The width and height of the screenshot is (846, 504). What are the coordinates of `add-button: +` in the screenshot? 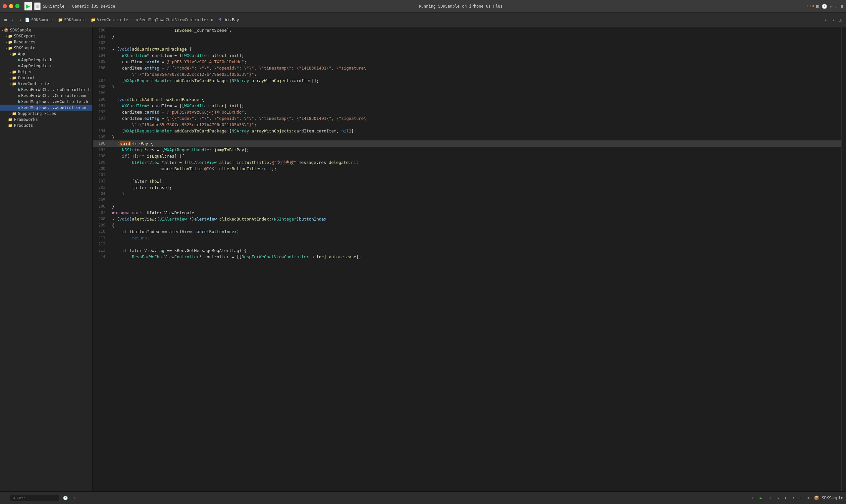 It's located at (5, 498).